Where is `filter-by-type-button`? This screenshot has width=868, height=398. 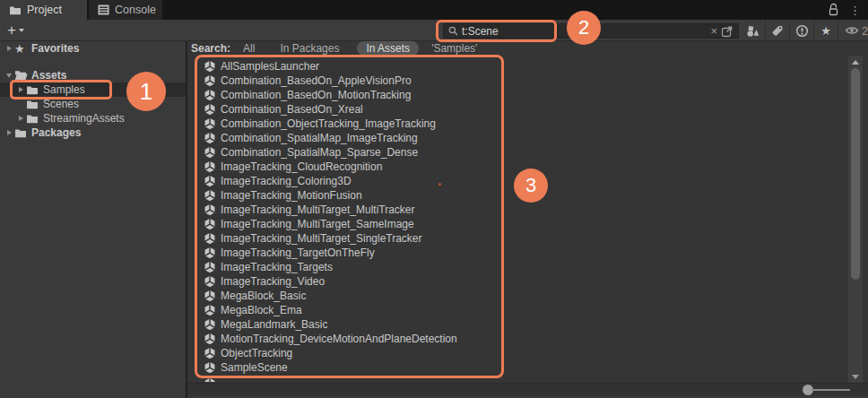
filter-by-type-button is located at coordinates (753, 30).